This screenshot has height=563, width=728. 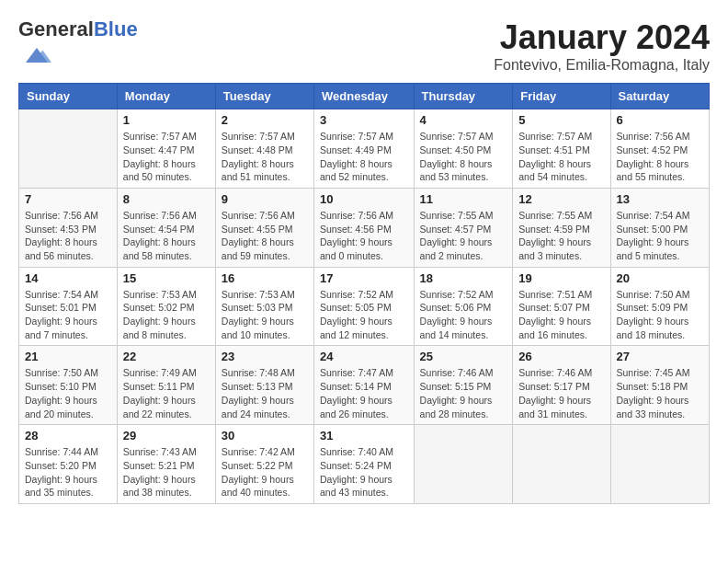 What do you see at coordinates (463, 357) in the screenshot?
I see `day-number: 25` at bounding box center [463, 357].